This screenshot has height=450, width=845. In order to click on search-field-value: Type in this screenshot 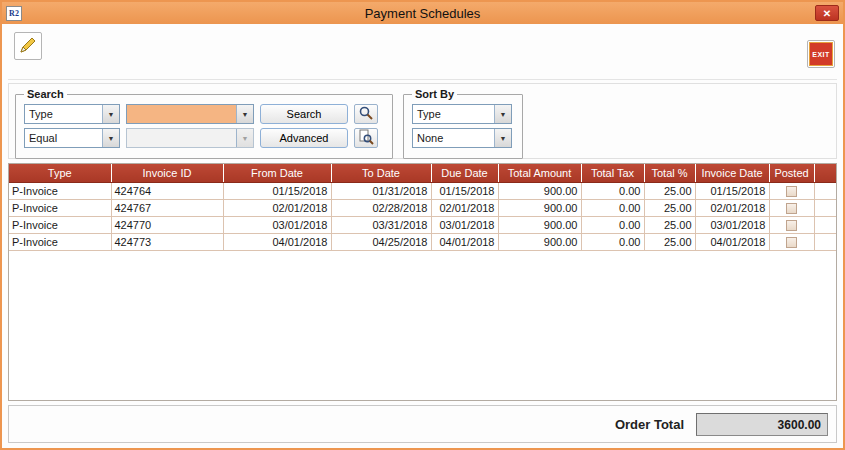, I will do `click(64, 114)`.